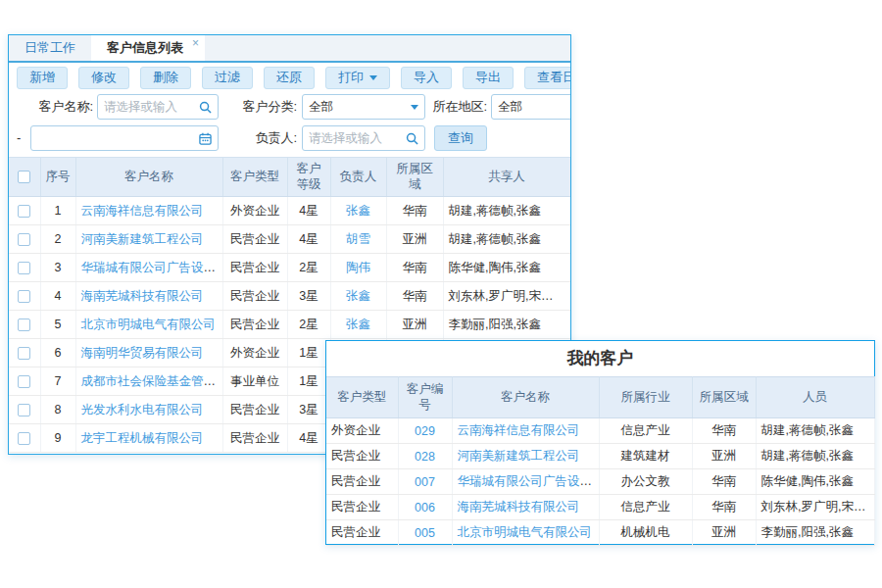  I want to click on customer-code-link: 029, so click(425, 431).